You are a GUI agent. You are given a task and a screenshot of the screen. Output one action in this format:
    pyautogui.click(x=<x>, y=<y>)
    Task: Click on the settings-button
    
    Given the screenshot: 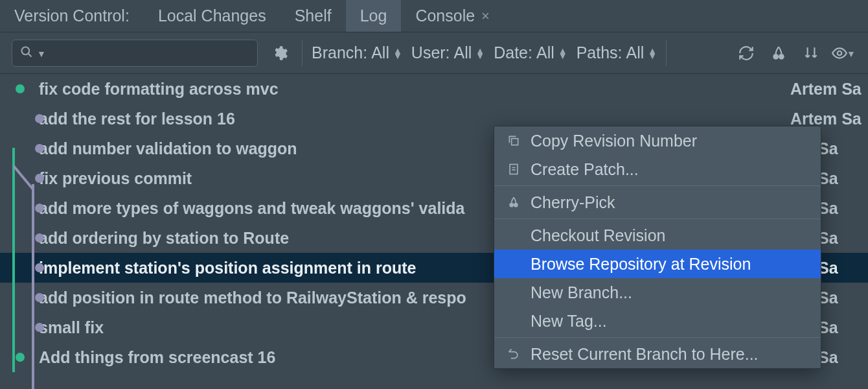 What is the action you would take?
    pyautogui.click(x=280, y=53)
    